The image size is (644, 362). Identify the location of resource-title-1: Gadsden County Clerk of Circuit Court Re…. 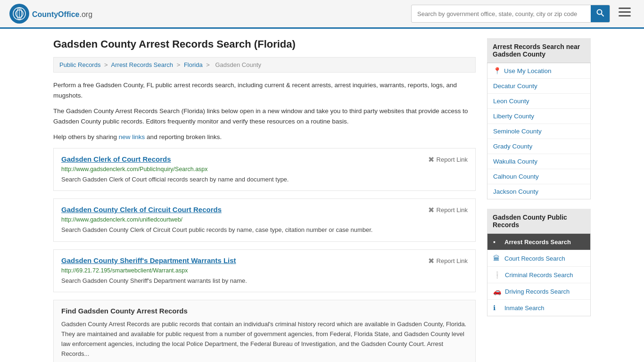
(141, 209).